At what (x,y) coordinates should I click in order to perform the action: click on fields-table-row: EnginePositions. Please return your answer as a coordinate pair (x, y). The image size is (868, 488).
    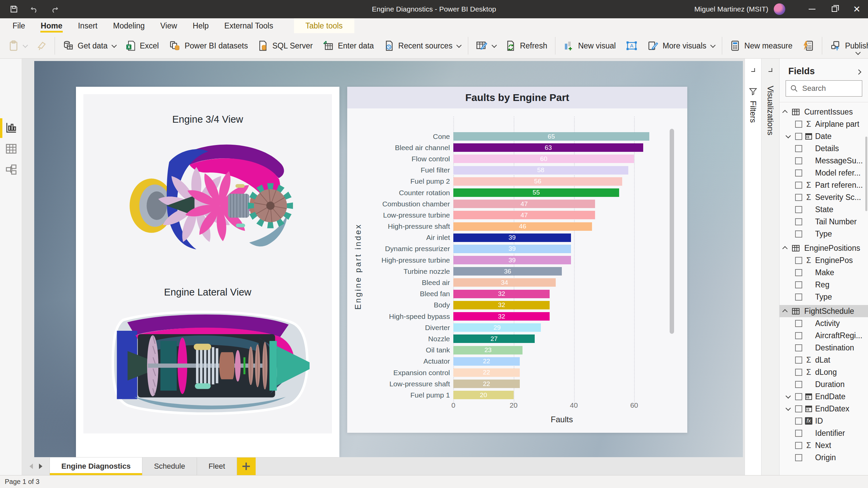
    Looking at the image, I should click on (824, 248).